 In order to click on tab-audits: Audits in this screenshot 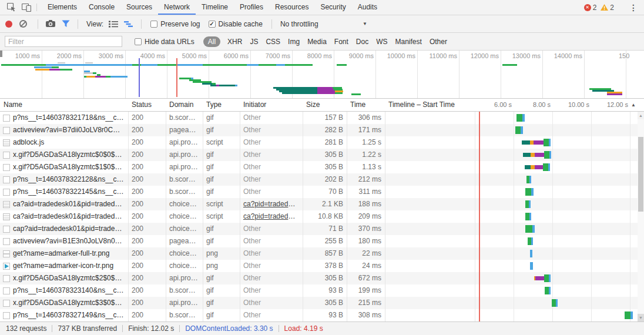, I will do `click(368, 7)`.